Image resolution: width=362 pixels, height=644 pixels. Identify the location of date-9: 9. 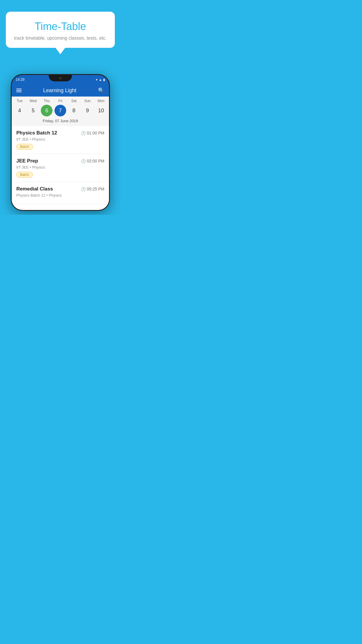
(87, 111).